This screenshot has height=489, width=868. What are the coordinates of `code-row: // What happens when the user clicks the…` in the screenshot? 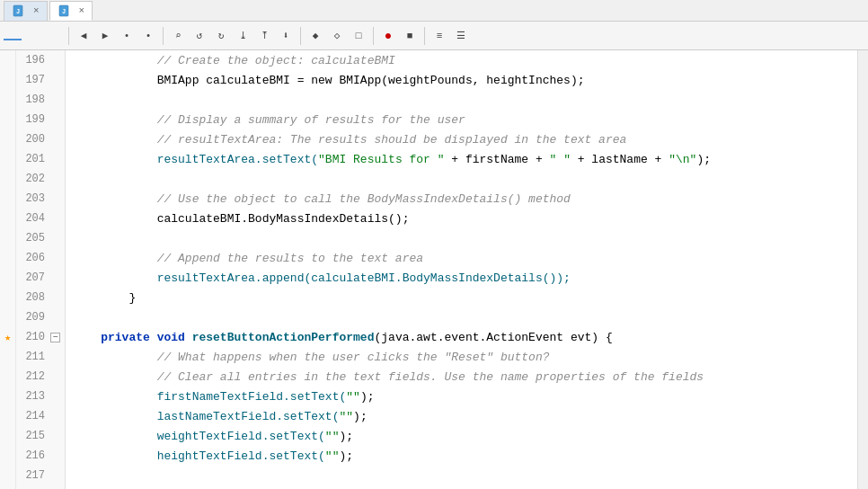 It's located at (462, 357).